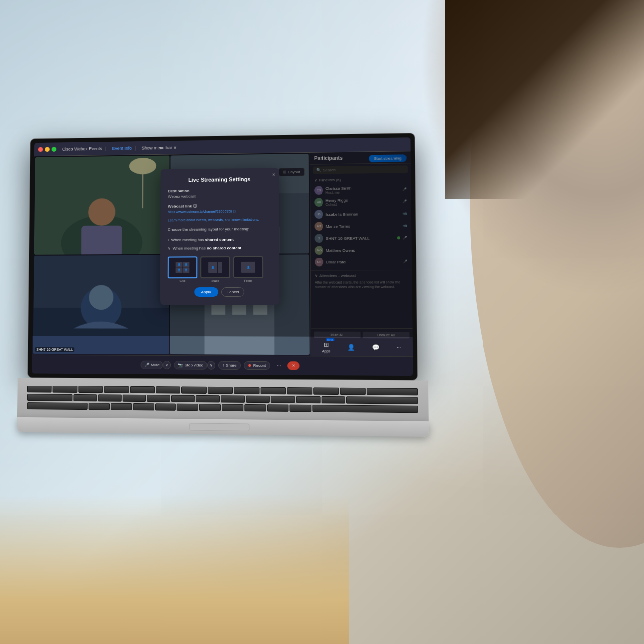  I want to click on chat-icon: 💬, so click(376, 347).